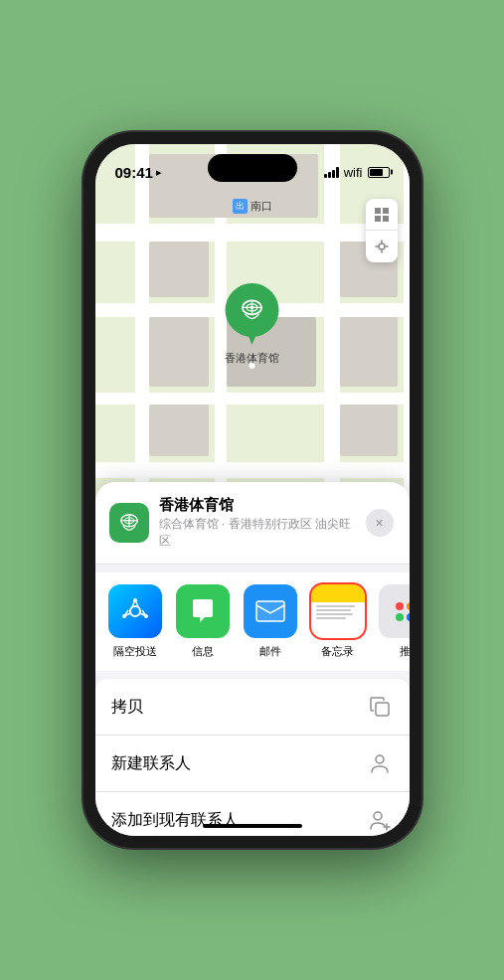 This screenshot has height=980, width=504. Describe the element at coordinates (252, 324) in the screenshot. I see `location-pin: 香港体育馆` at that location.